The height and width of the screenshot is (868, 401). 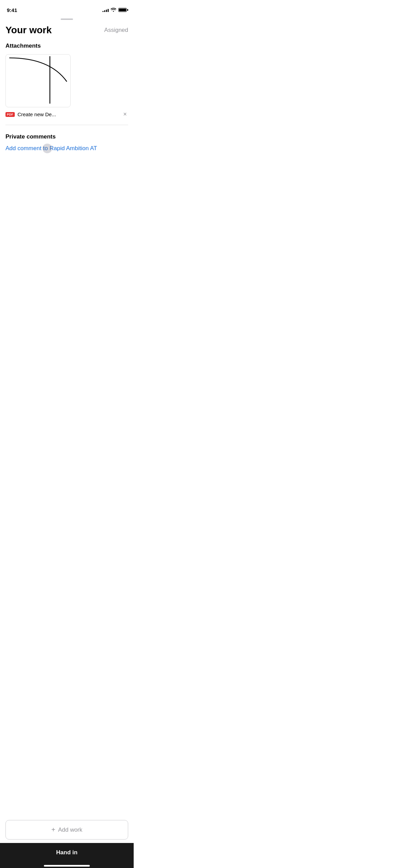 I want to click on private-comments-section: Private comments Add comment to Rapid Am…, so click(x=67, y=143).